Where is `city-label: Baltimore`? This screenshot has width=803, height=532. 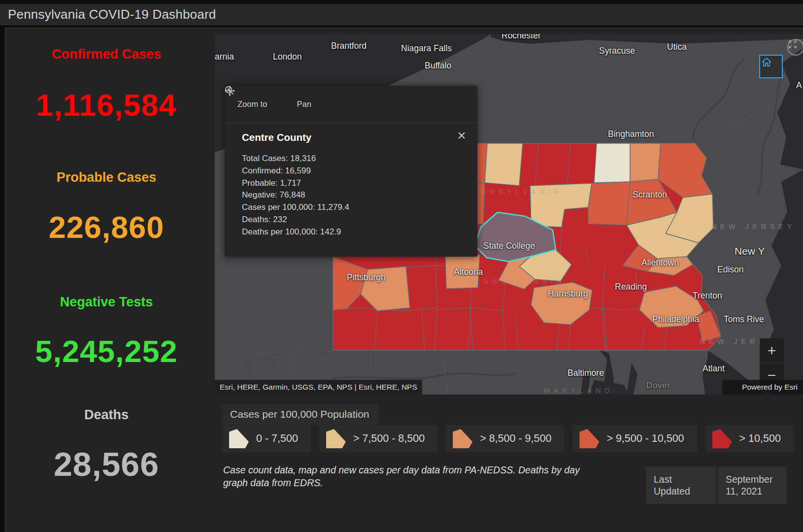
city-label: Baltimore is located at coordinates (586, 373).